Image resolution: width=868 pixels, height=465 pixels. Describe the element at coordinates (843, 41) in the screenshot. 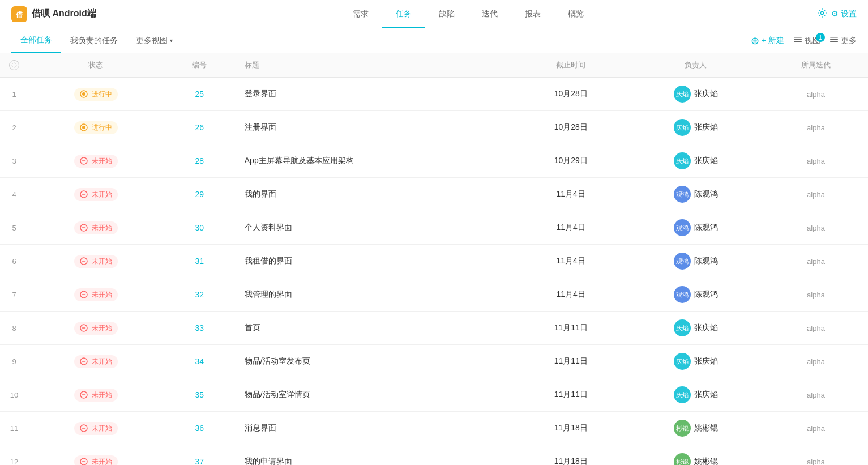

I see `more-actions-button: 更多` at that location.